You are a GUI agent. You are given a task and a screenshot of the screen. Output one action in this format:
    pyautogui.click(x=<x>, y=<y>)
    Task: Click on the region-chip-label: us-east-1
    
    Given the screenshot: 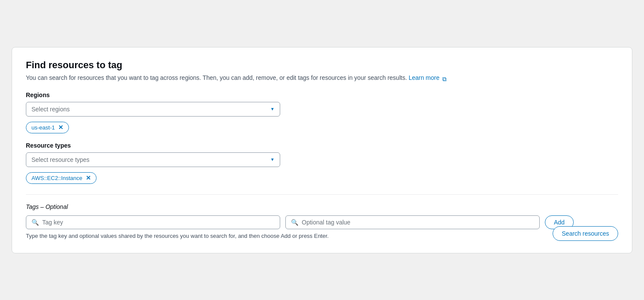 What is the action you would take?
    pyautogui.click(x=43, y=128)
    